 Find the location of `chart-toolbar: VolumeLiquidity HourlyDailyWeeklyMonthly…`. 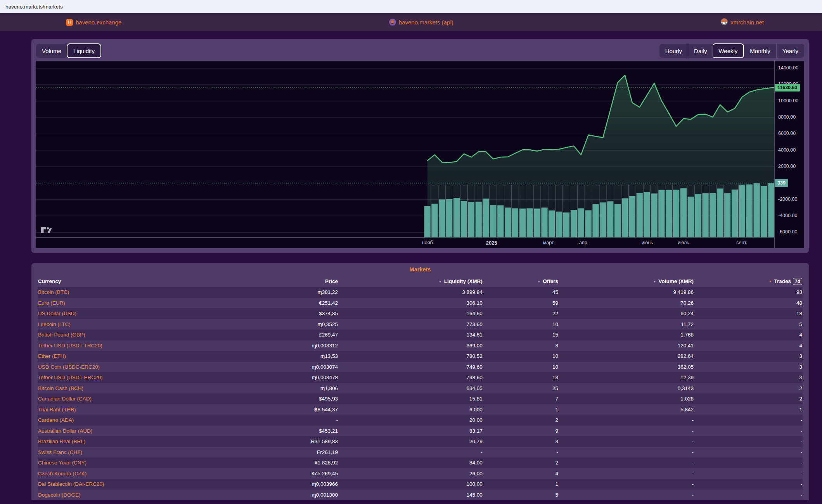

chart-toolbar: VolumeLiquidity HourlyDailyWeeklyMonthly… is located at coordinates (420, 51).